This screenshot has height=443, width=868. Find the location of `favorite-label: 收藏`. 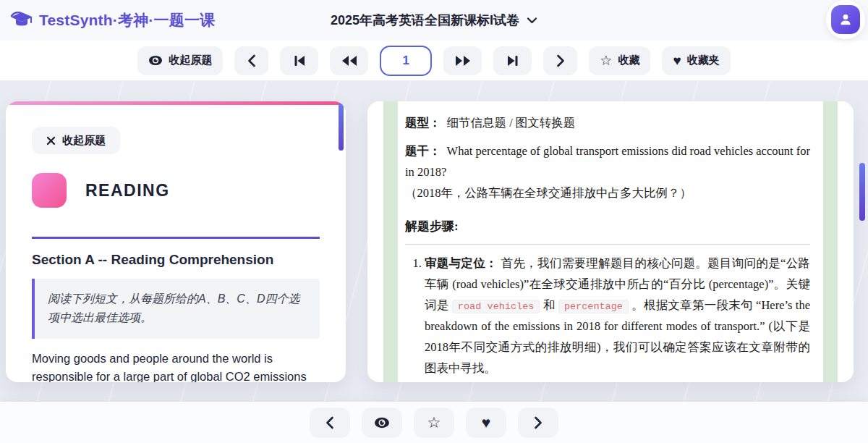

favorite-label: 收藏 is located at coordinates (629, 61).